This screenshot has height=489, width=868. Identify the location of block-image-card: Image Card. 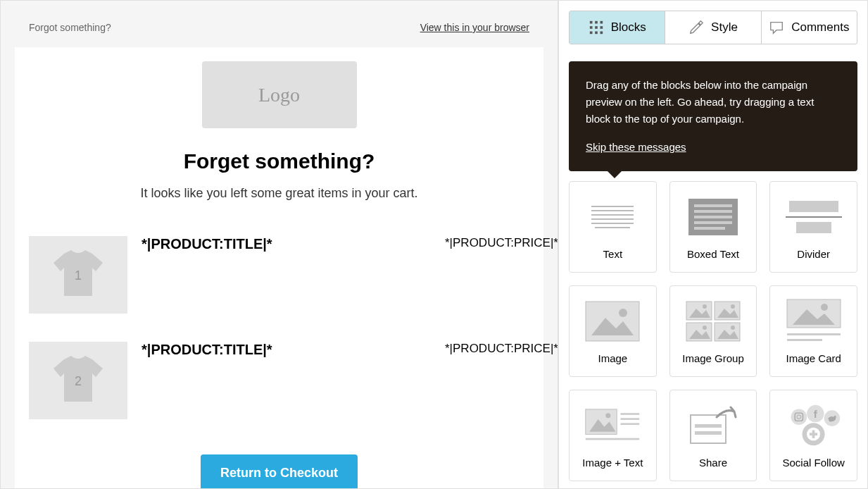
(814, 331).